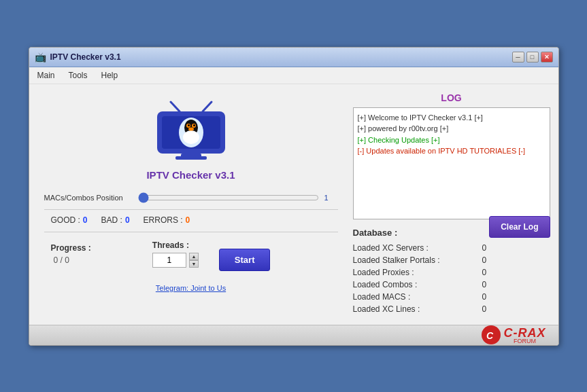 The image size is (587, 392). What do you see at coordinates (245, 260) in the screenshot?
I see `start-button: Start` at bounding box center [245, 260].